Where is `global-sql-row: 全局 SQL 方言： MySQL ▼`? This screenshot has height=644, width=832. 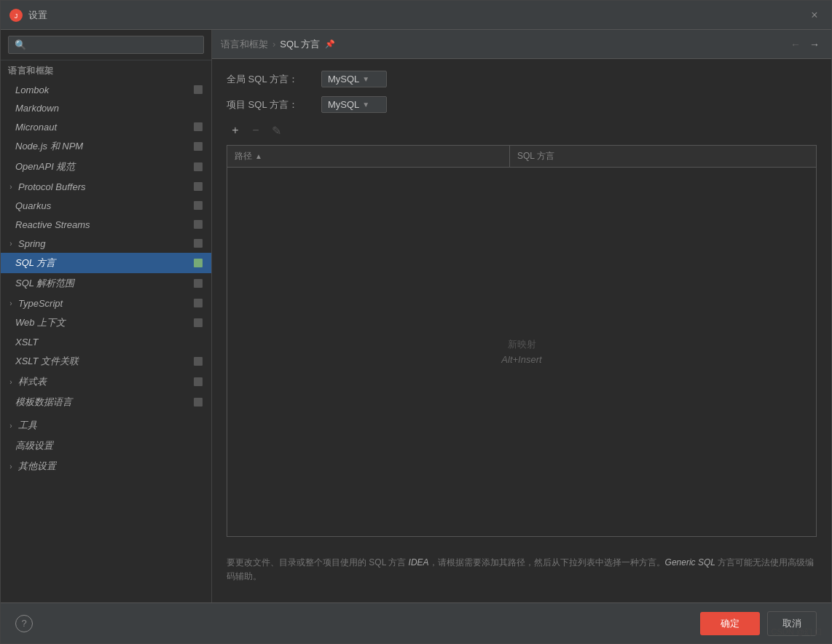 global-sql-row: 全局 SQL 方言： MySQL ▼ is located at coordinates (522, 79).